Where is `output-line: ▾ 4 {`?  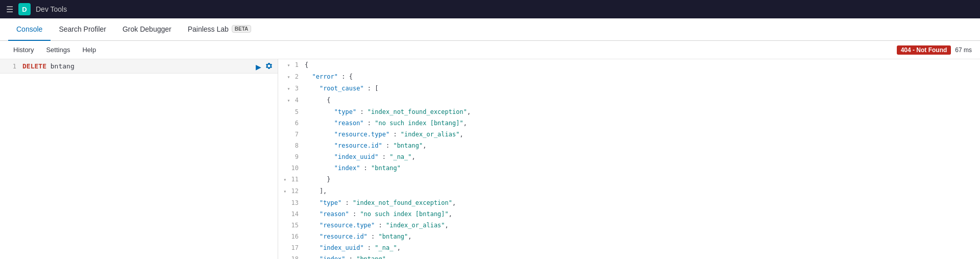 output-line: ▾ 4 { is located at coordinates (629, 100).